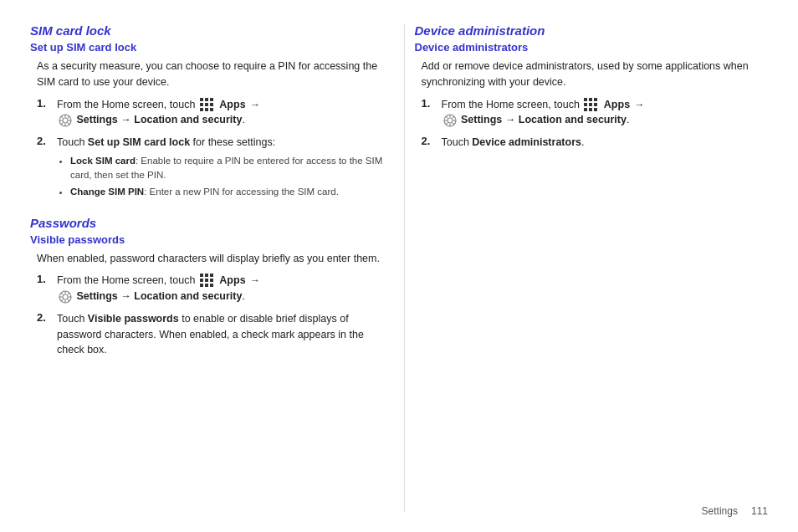 The width and height of the screenshot is (798, 532). I want to click on pwd-step-number-1: 1., so click(45, 289).